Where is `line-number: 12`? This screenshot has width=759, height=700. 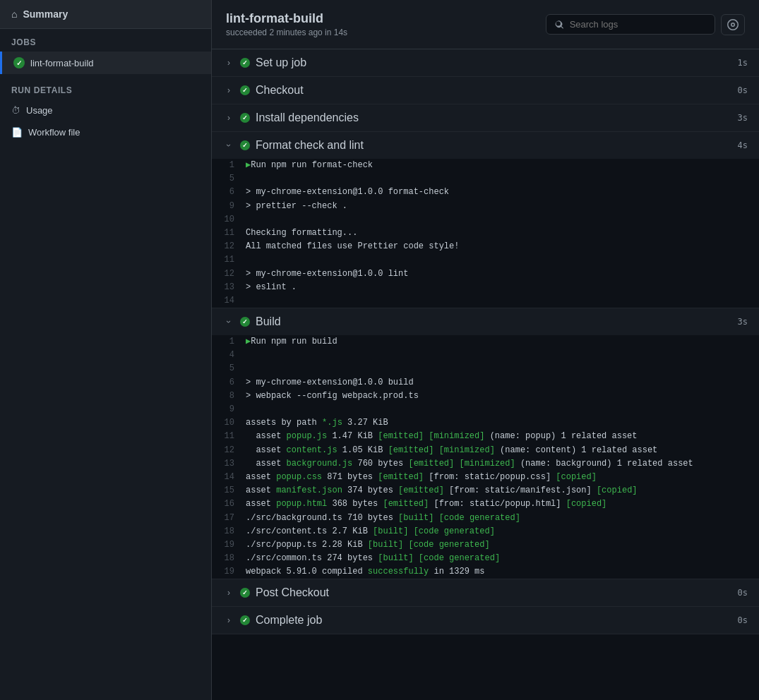
line-number: 12 is located at coordinates (229, 450).